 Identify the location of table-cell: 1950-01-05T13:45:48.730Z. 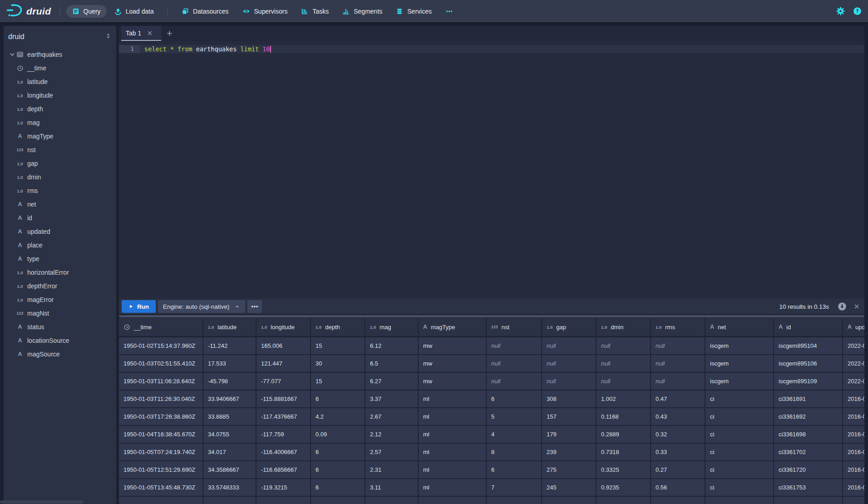
(161, 488).